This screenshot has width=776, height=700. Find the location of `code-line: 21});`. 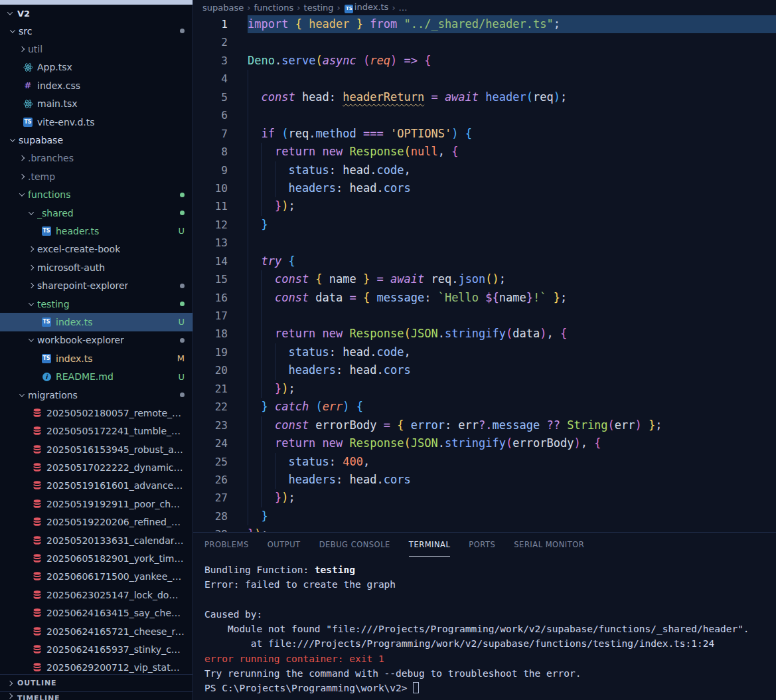

code-line: 21}); is located at coordinates (485, 389).